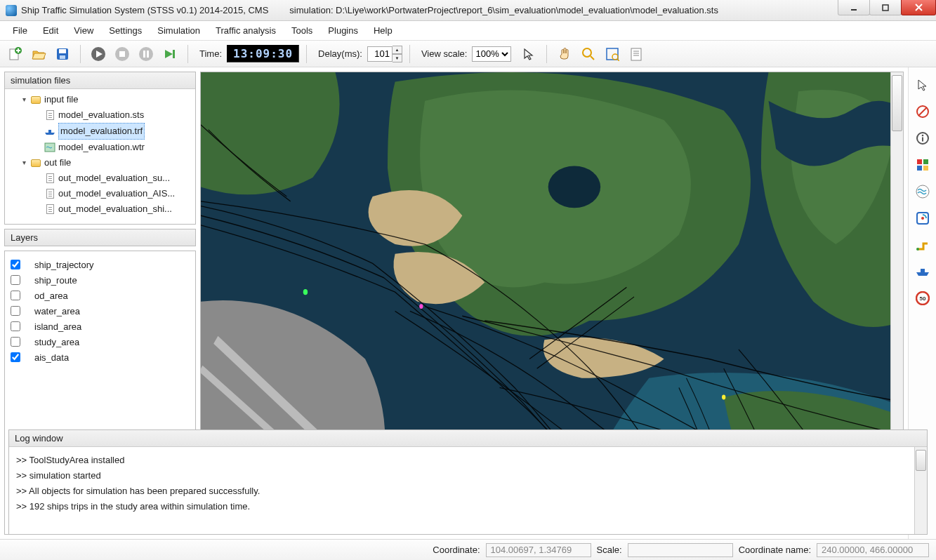 The image size is (936, 560). I want to click on maximize-button, so click(885, 8).